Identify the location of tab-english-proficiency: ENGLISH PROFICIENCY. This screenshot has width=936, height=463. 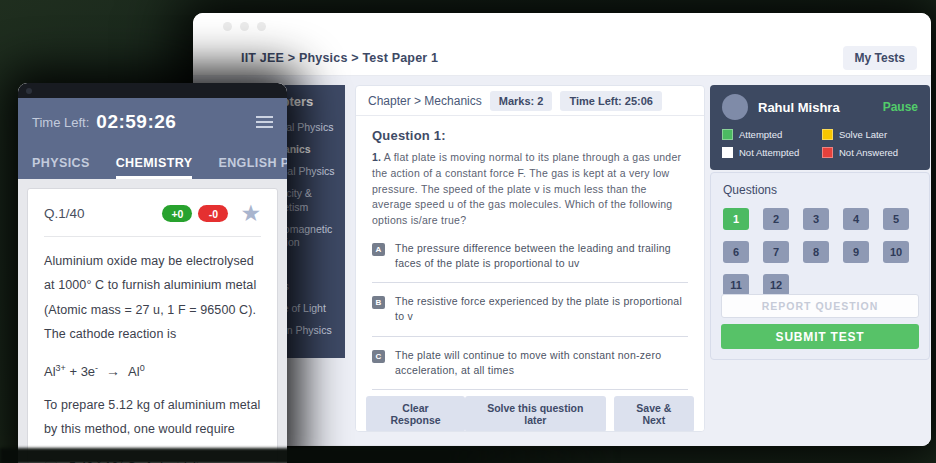
(252, 162).